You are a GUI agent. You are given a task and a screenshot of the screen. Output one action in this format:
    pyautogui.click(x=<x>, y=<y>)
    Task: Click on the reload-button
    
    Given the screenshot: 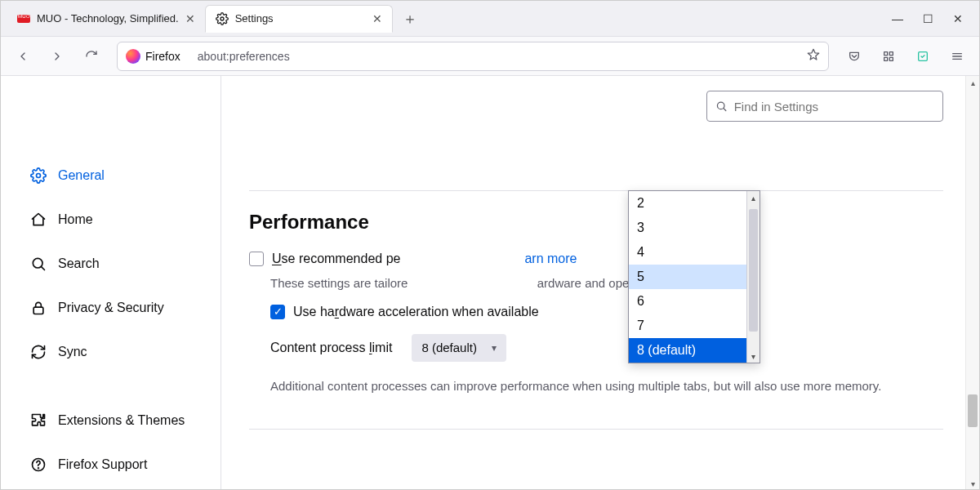 What is the action you would take?
    pyautogui.click(x=91, y=56)
    